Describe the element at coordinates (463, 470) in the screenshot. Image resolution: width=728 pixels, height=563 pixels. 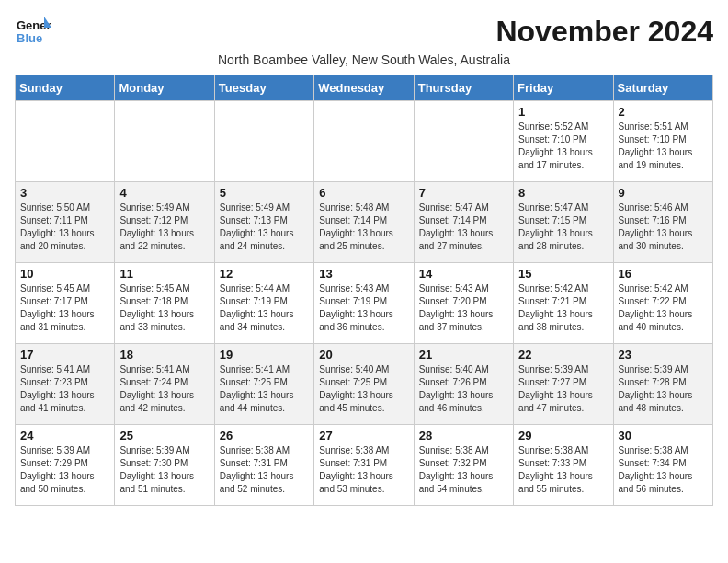
I see `day-info: Sunrise: 5:38 AM Sunset: 7:32 PM Dayligh…` at that location.